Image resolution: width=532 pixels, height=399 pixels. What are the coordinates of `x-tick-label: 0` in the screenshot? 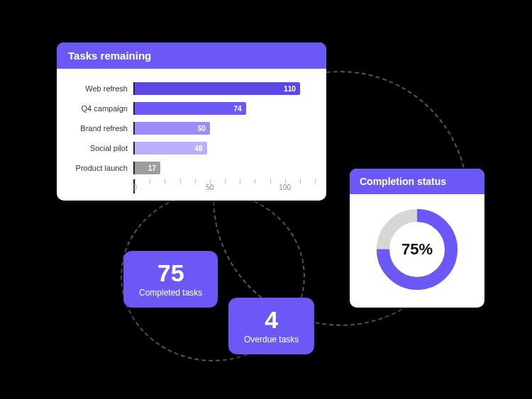 It's located at (135, 187).